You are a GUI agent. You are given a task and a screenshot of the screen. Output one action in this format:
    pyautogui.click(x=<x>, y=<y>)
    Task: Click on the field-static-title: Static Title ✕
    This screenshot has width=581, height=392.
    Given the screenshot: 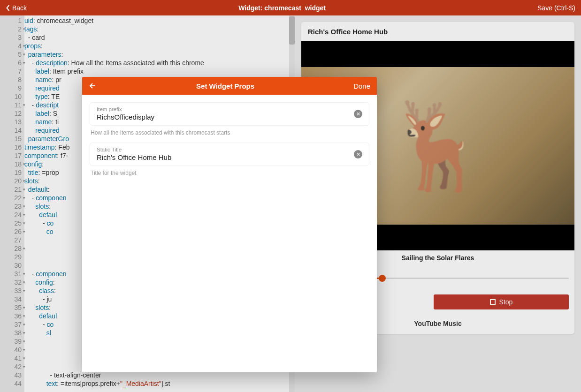 What is the action you would take?
    pyautogui.click(x=229, y=154)
    